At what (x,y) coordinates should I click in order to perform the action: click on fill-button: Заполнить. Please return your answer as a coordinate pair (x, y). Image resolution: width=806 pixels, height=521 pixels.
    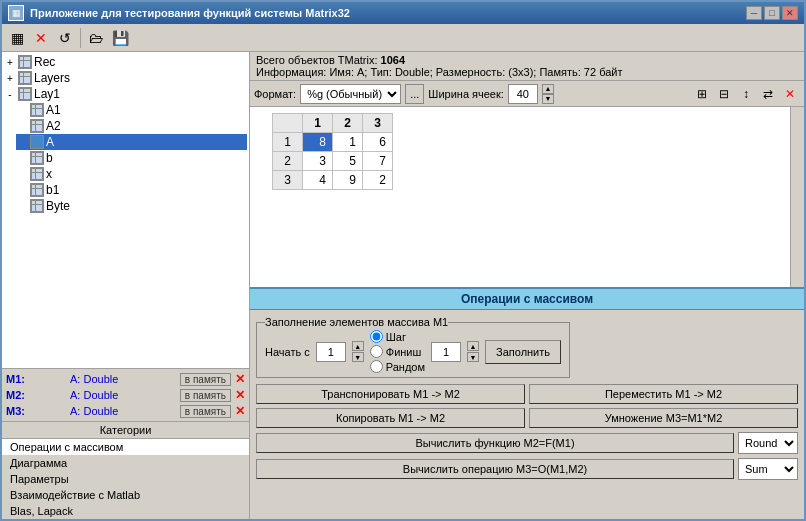
    Looking at the image, I should click on (523, 352).